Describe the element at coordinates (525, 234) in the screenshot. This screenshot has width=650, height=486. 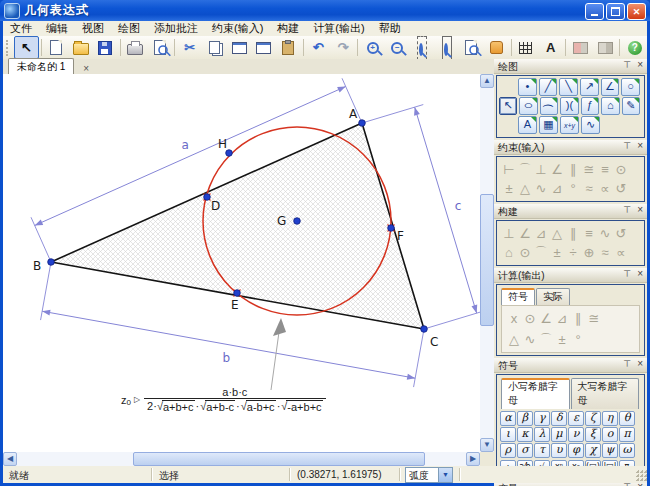
I see `construct-icon-2: ∠` at that location.